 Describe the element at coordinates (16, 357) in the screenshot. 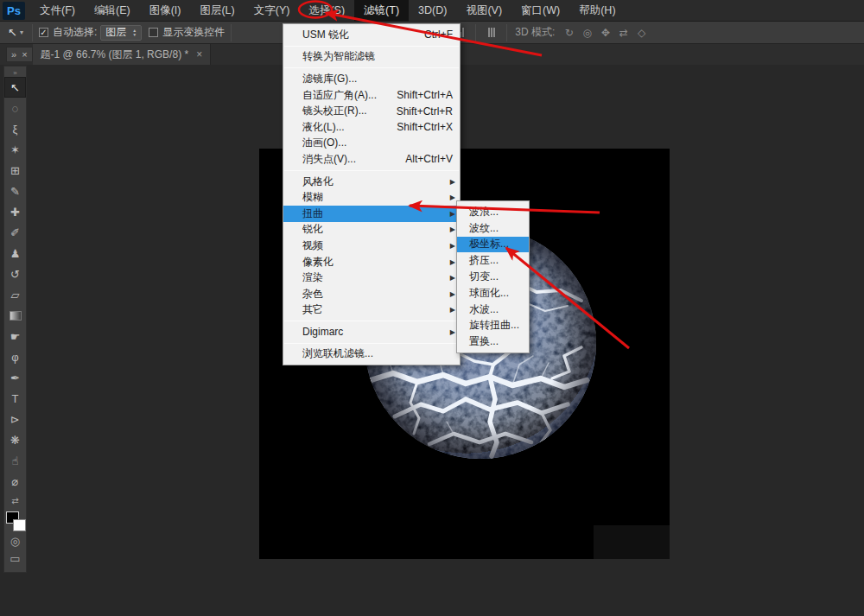

I see `dodge-tool: φ` at that location.